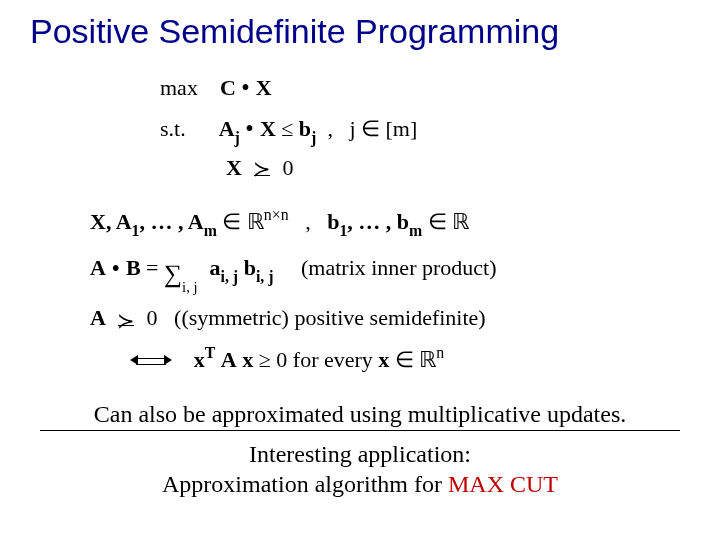 Image resolution: width=720 pixels, height=540 pixels. What do you see at coordinates (290, 128) in the screenshot?
I see `le-symbol: ≤` at bounding box center [290, 128].